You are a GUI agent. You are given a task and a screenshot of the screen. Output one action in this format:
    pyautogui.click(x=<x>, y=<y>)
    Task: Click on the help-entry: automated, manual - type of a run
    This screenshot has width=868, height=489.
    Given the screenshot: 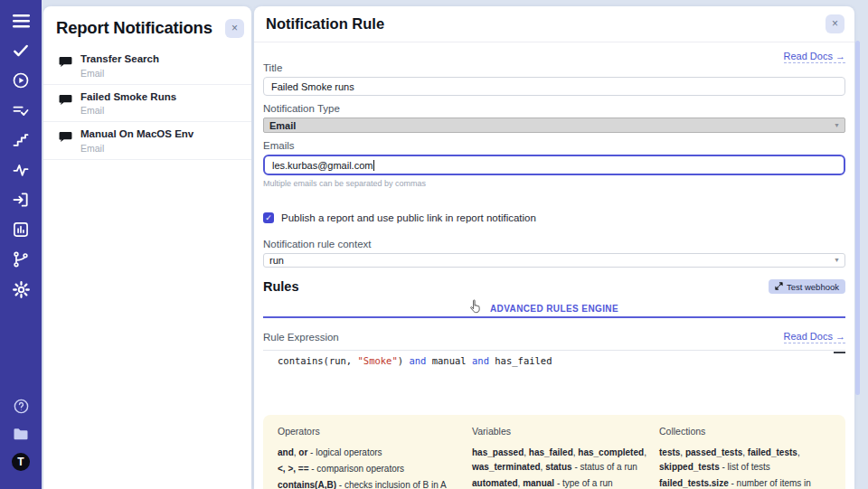 What is the action you would take?
    pyautogui.click(x=559, y=483)
    